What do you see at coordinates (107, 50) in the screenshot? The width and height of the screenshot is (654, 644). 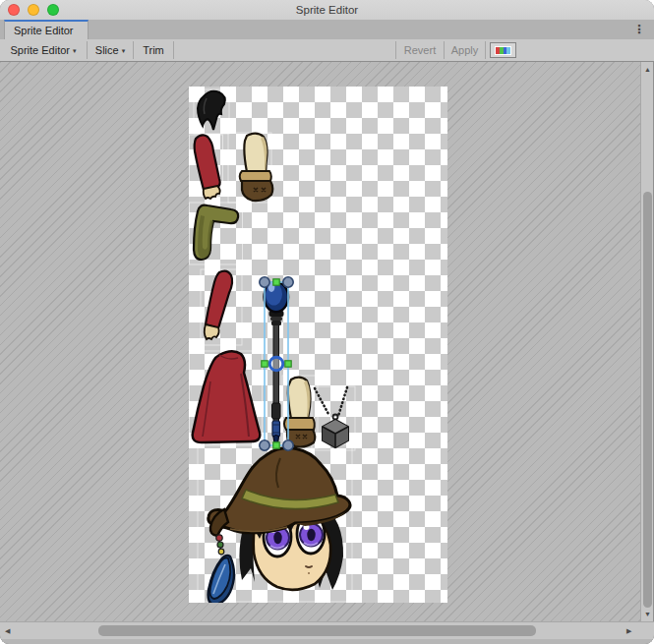 I see `slice-dropdown-label: Slice` at bounding box center [107, 50].